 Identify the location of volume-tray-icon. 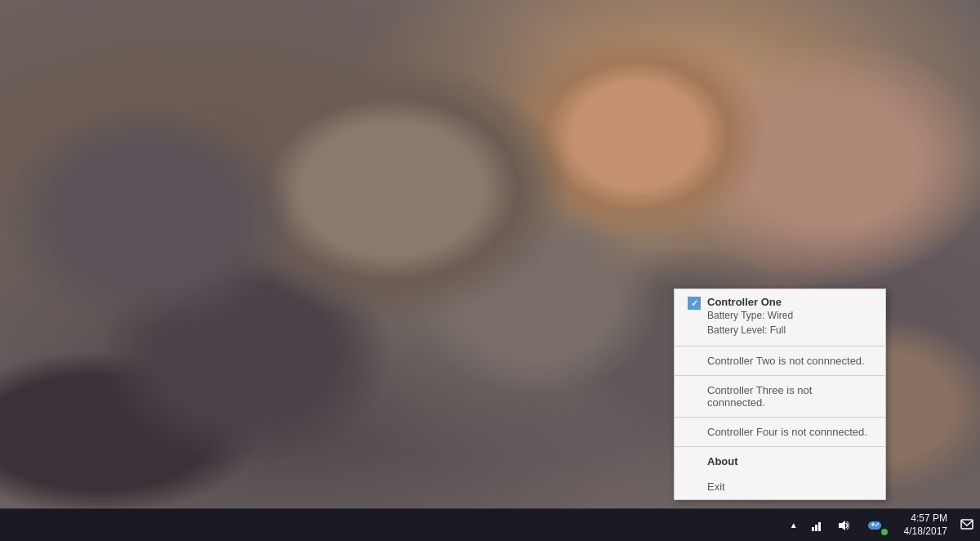
(844, 525).